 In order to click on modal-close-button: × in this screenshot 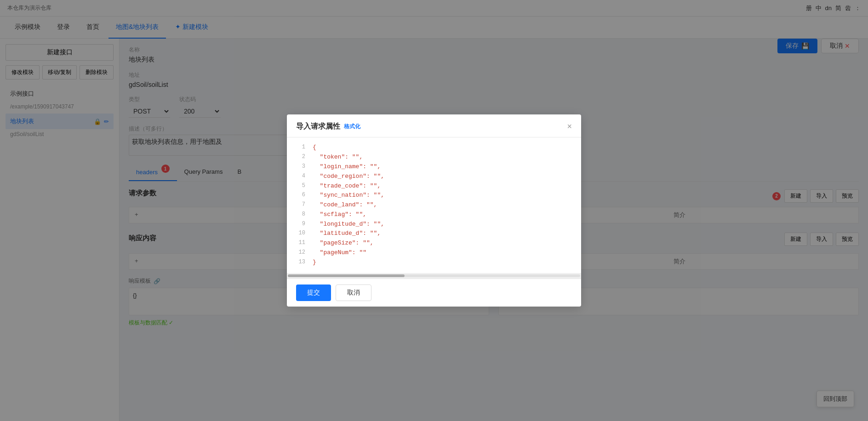, I will do `click(569, 127)`.